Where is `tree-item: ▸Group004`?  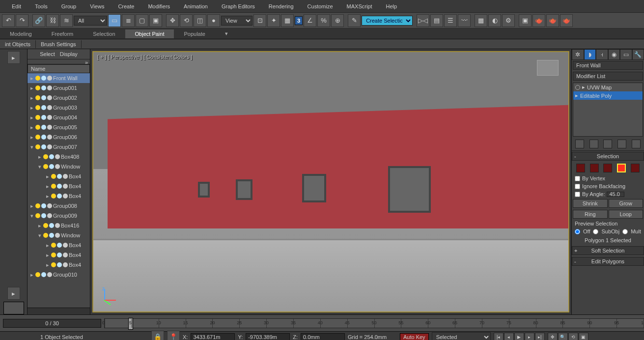 tree-item: ▸Group004 is located at coordinates (59, 117).